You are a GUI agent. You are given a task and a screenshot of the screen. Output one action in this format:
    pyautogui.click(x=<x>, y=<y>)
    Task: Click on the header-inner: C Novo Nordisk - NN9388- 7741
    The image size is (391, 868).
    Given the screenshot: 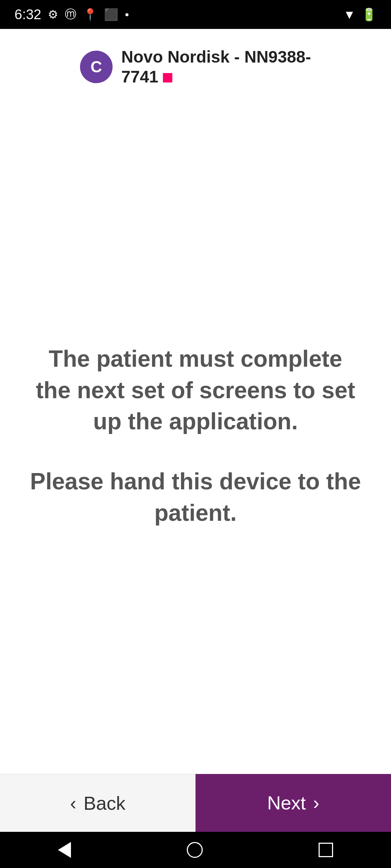 What is the action you would take?
    pyautogui.click(x=196, y=67)
    